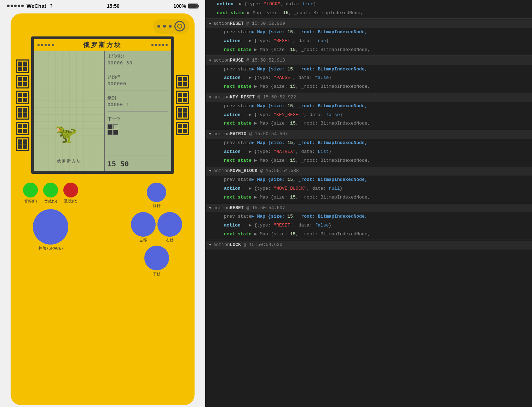 This screenshot has width=532, height=407. Describe the element at coordinates (286, 78) in the screenshot. I see `log-action-content-pause: ▶ {type: "PAUSE", data: false}` at that location.